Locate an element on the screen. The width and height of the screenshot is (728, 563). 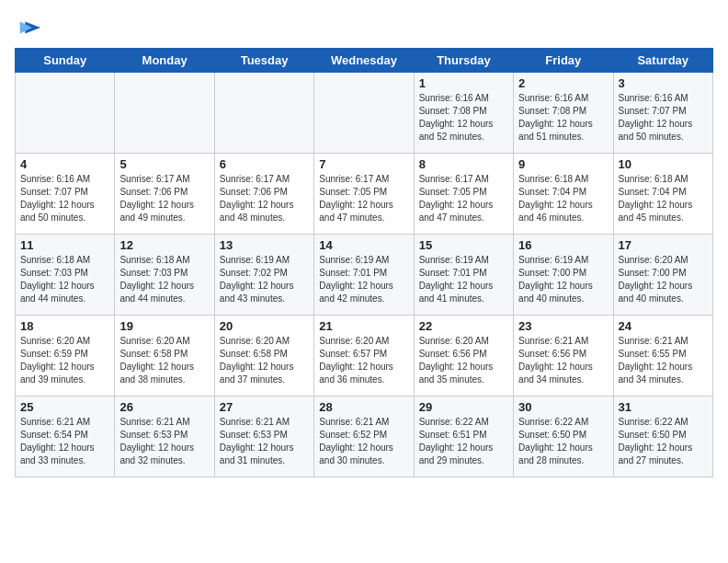
day-cell: 1Sunrise: 6:16 AM Sunset: 7:08 PM Daylig… is located at coordinates (463, 113).